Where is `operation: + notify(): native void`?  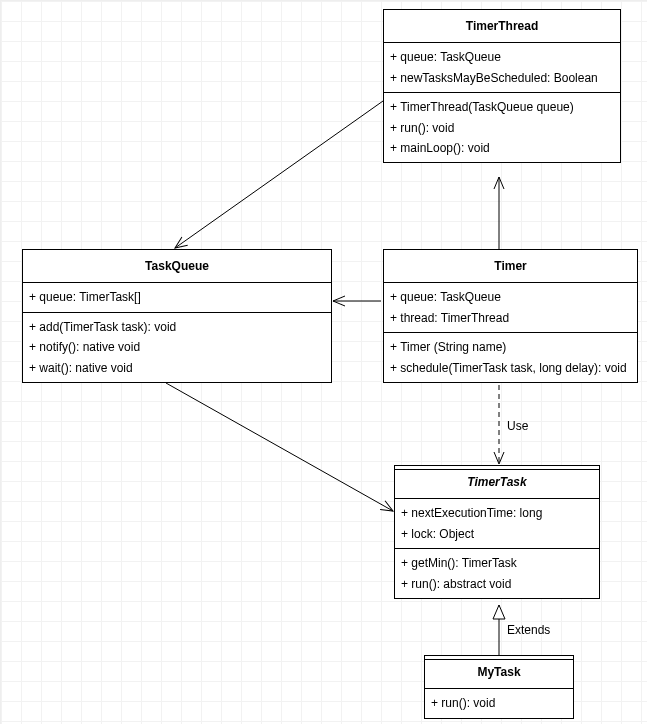 operation: + notify(): native void is located at coordinates (177, 347).